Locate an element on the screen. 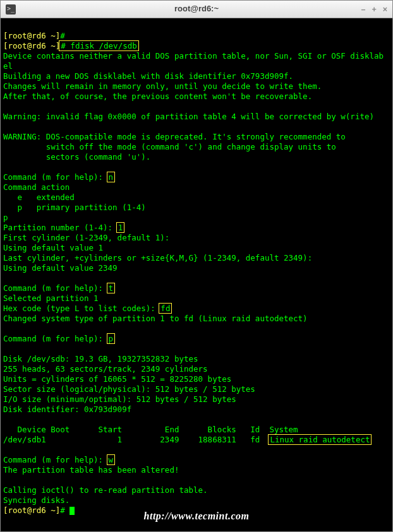 The width and height of the screenshot is (393, 532). output-line: Partition number (1-4): 1 is located at coordinates (63, 227).